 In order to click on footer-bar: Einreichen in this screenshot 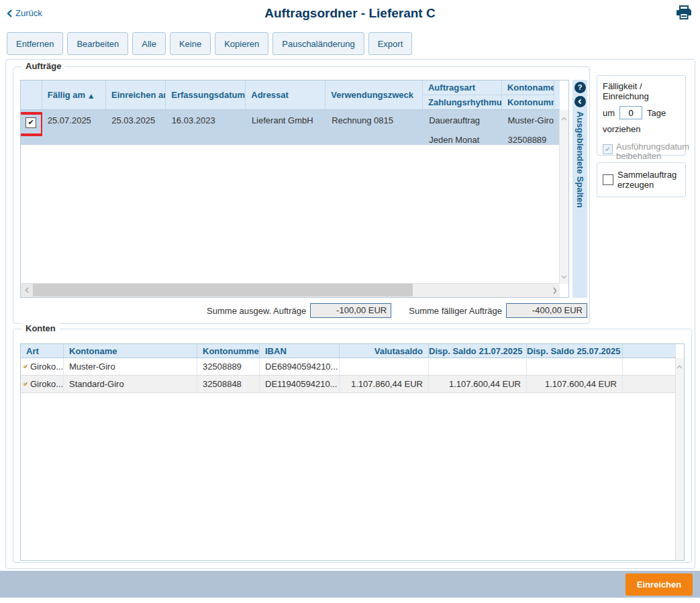, I will do `click(350, 584)`.